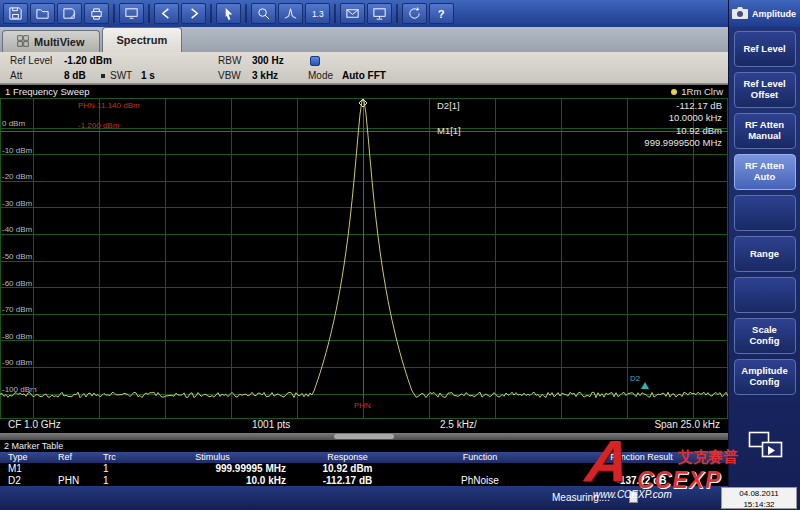  Describe the element at coordinates (765, 172) in the screenshot. I see `softkey-rf-atten-auto: RF Atten Auto` at that location.